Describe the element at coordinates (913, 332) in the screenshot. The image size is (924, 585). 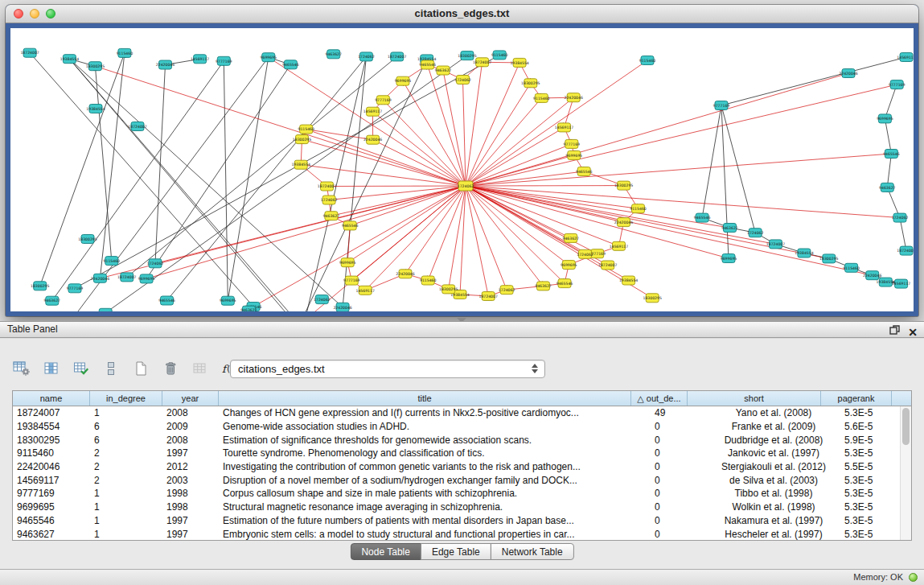
I see `close-panel-icon: ✕` at that location.